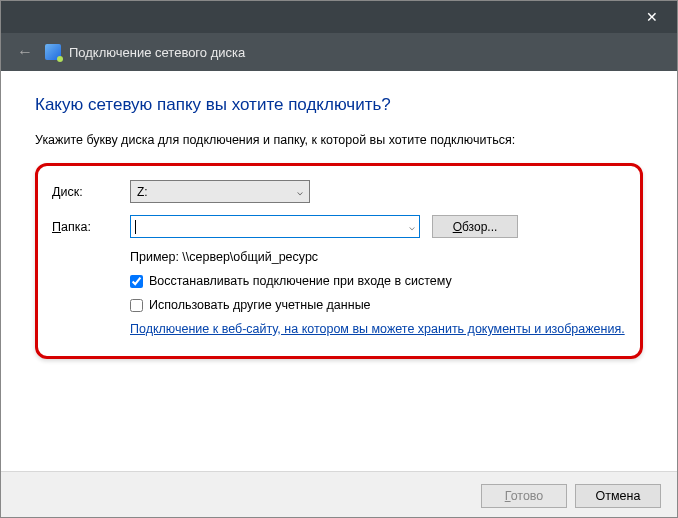 The height and width of the screenshot is (518, 678). Describe the element at coordinates (475, 226) in the screenshot. I see `browse-button: Обзор...` at that location.